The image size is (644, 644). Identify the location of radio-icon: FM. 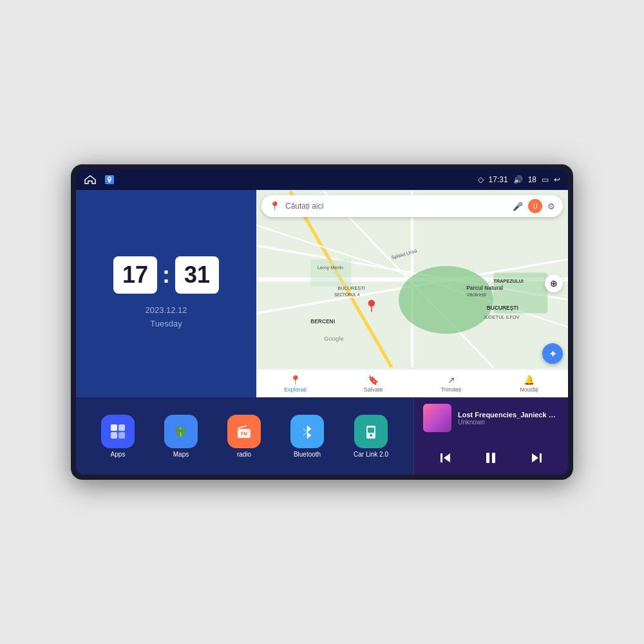
(244, 431).